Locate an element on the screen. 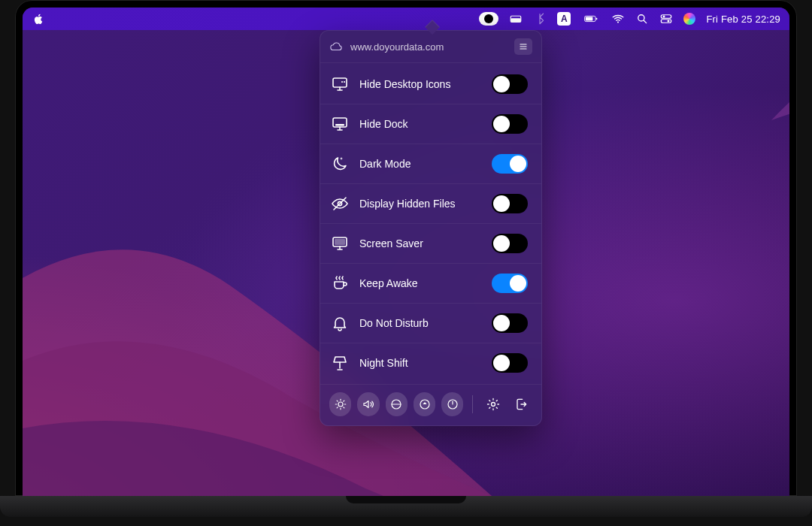 This screenshot has width=812, height=526. toggle-dark-mode is located at coordinates (510, 164).